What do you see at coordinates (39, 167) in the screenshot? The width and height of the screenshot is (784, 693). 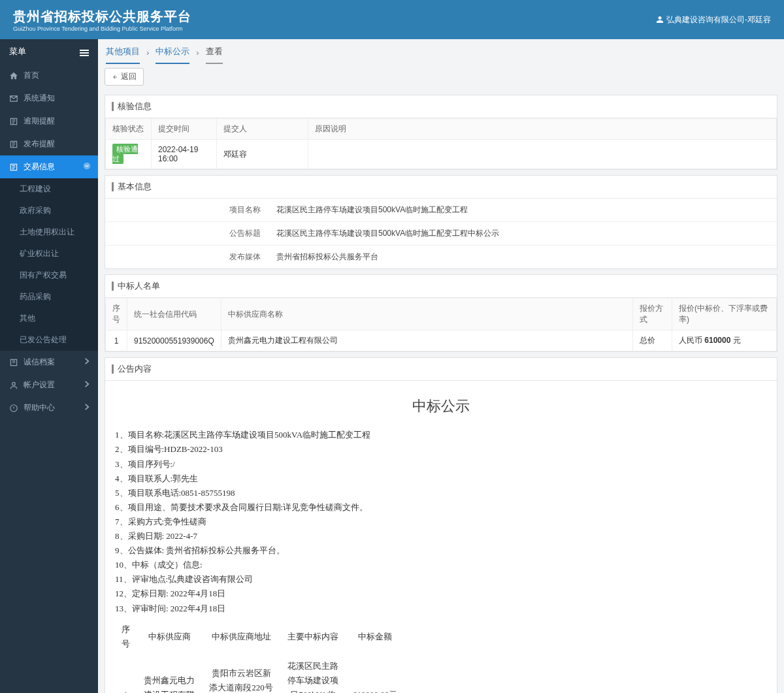 I see `sidebar-item-label: 交易信息` at bounding box center [39, 167].